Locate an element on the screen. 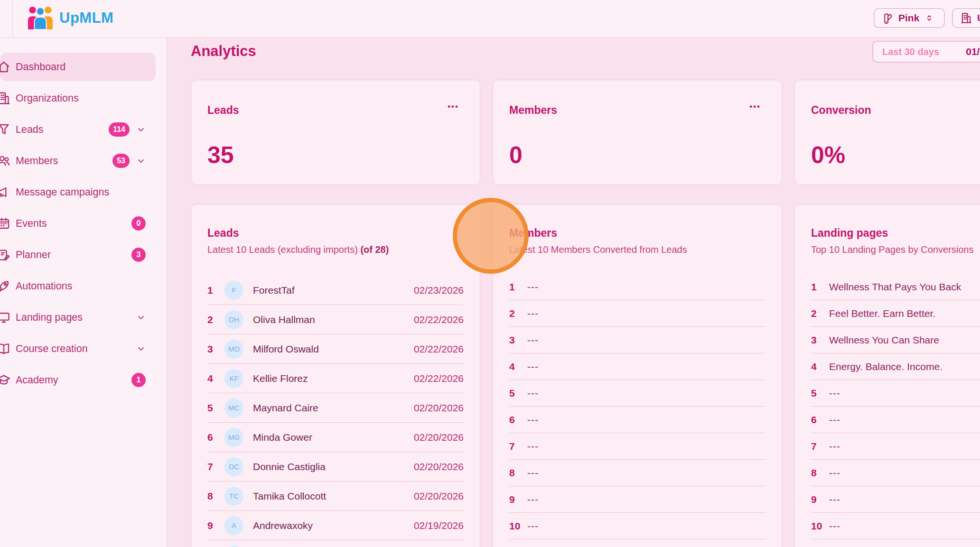 Image resolution: width=980 pixels, height=547 pixels. landing-page-row: 9 --- is located at coordinates (896, 500).